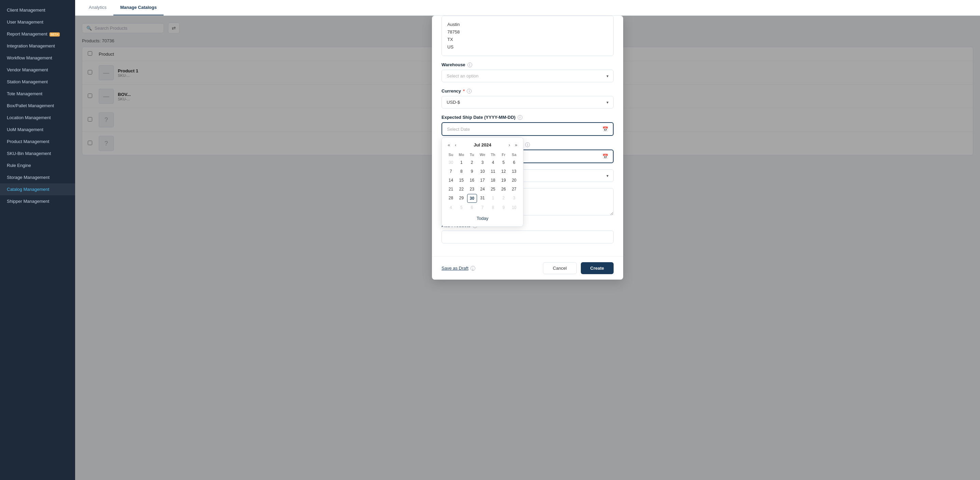 The height and width of the screenshot is (480, 980). What do you see at coordinates (37, 165) in the screenshot?
I see `sidebar-item-rule-engine: Rule Engine` at bounding box center [37, 165].